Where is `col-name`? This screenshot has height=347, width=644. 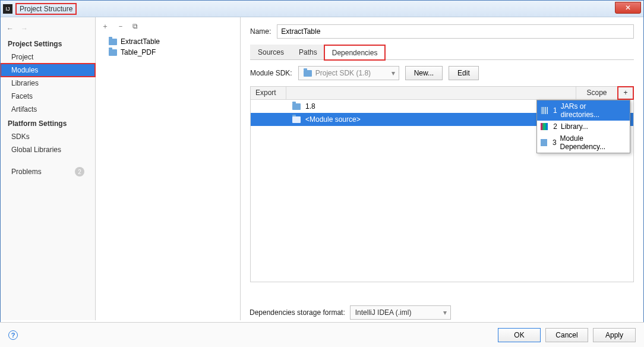
col-name is located at coordinates (431, 93).